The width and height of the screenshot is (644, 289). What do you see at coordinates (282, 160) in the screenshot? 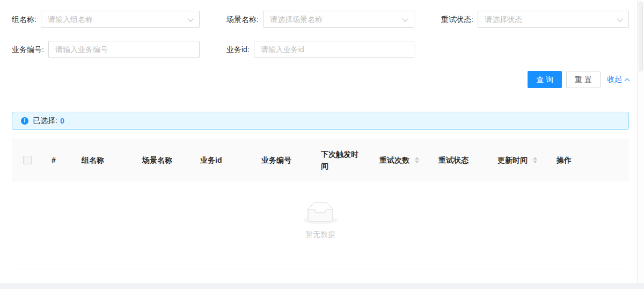
I see `col-business-no: 业务编号` at bounding box center [282, 160].